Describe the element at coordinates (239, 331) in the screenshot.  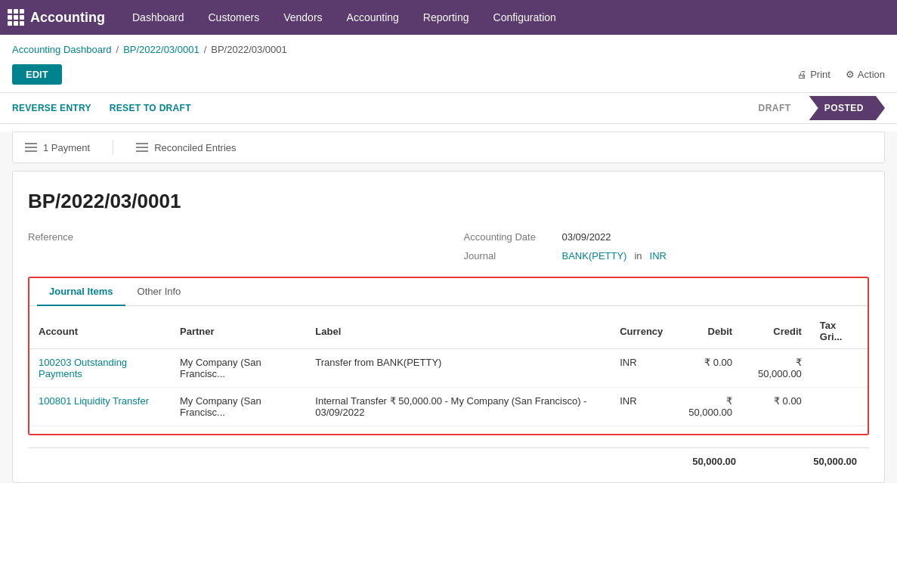
I see `col-partner: Partner` at that location.